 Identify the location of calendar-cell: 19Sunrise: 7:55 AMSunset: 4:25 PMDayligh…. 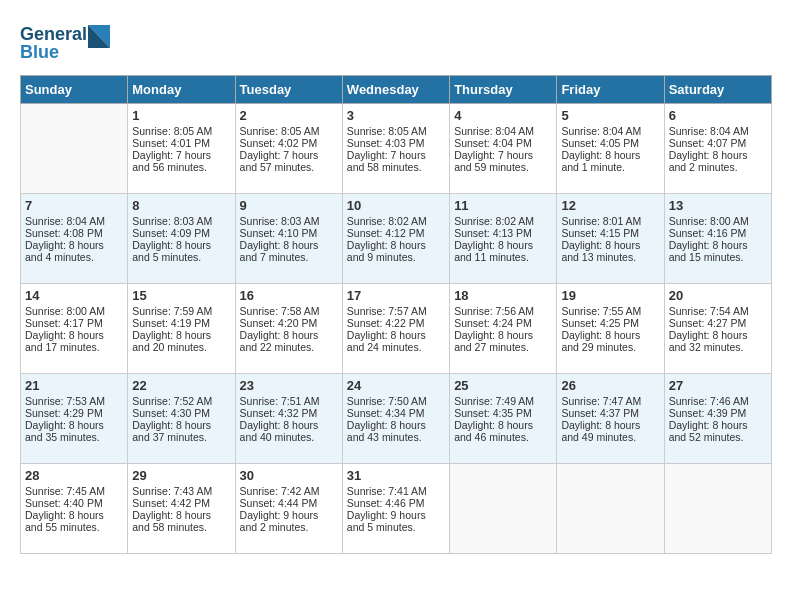
(610, 329).